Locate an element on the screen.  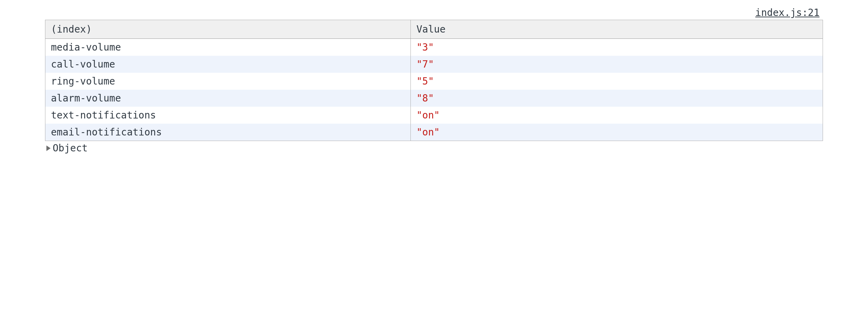
header-index: (index) is located at coordinates (228, 29).